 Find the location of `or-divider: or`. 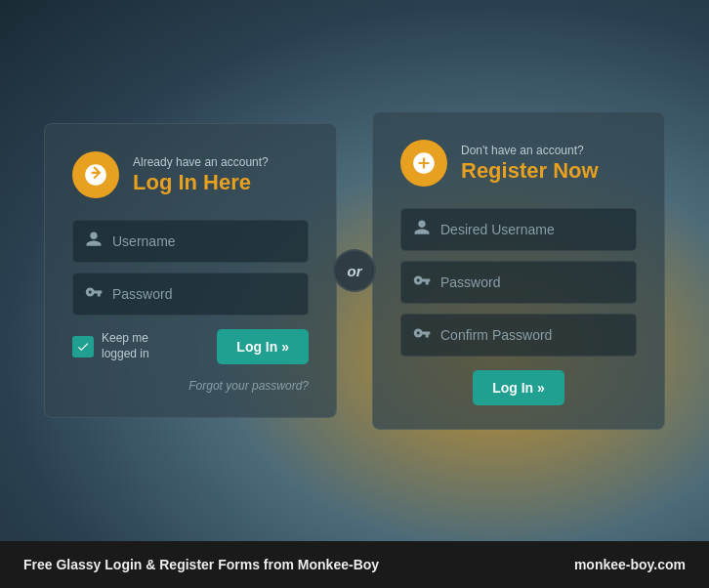

or-divider: or is located at coordinates (354, 271).